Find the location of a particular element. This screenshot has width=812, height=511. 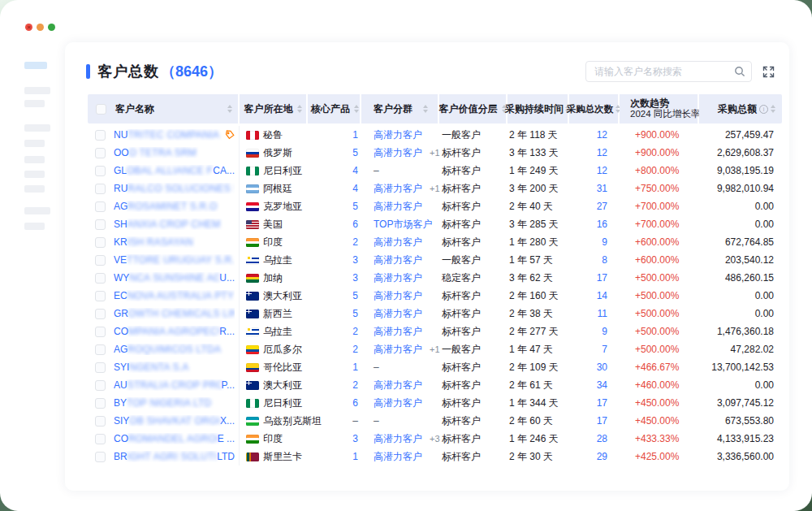

customer-name-link: SIY OB SHAVKAT ORGU FERMER X... is located at coordinates (175, 421).